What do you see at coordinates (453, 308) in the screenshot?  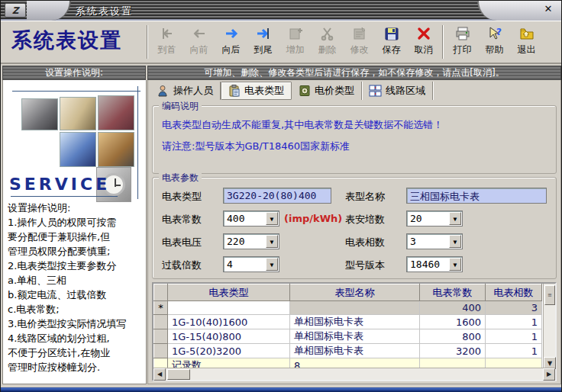 I see `cell-constant: 400` at bounding box center [453, 308].